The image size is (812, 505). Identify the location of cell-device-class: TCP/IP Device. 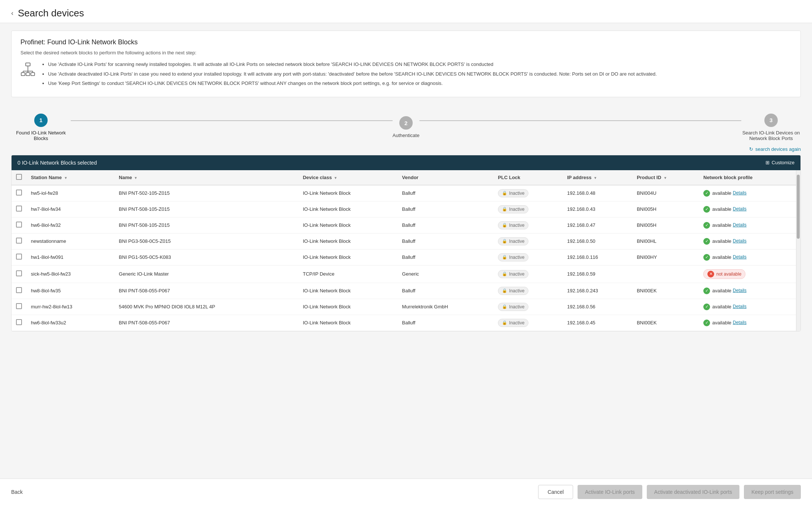
(348, 274).